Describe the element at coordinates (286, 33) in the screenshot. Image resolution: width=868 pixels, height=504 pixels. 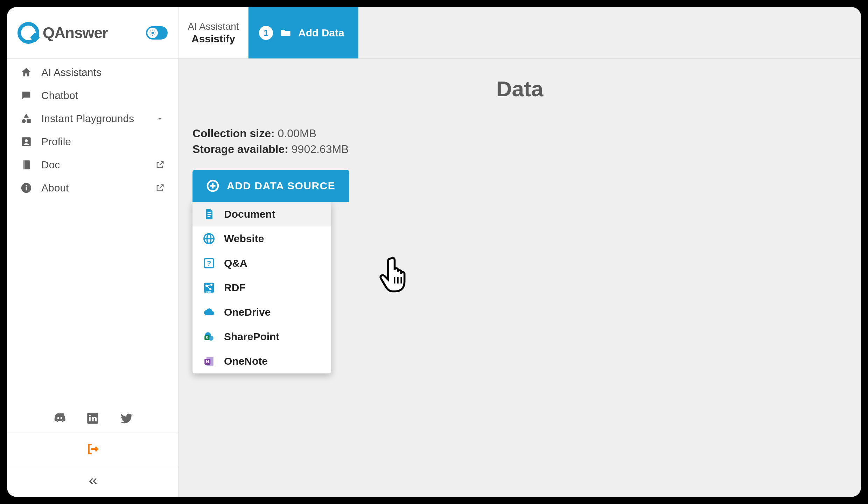
I see `folder-icon` at that location.